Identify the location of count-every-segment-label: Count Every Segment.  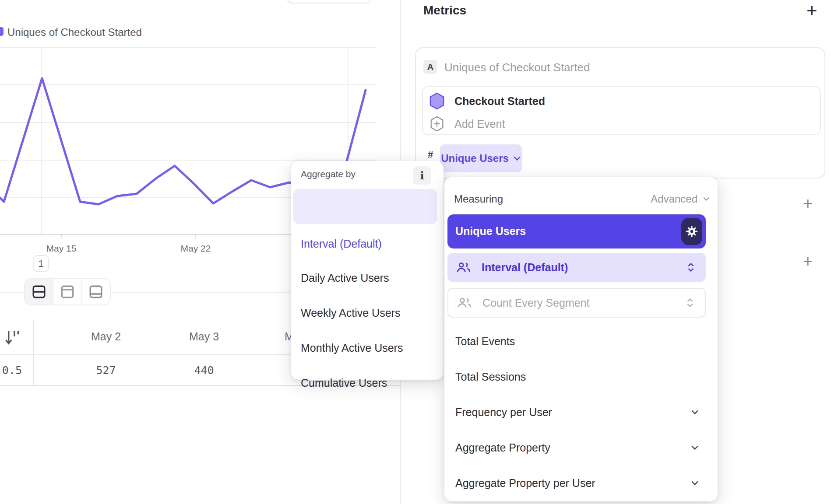
(536, 303).